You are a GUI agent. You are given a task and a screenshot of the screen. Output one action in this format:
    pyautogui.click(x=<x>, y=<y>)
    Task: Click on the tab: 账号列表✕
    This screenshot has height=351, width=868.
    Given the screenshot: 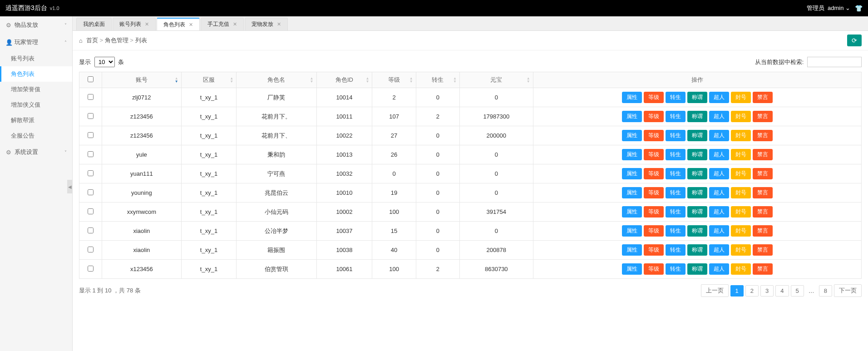 What is the action you would take?
    pyautogui.click(x=134, y=24)
    